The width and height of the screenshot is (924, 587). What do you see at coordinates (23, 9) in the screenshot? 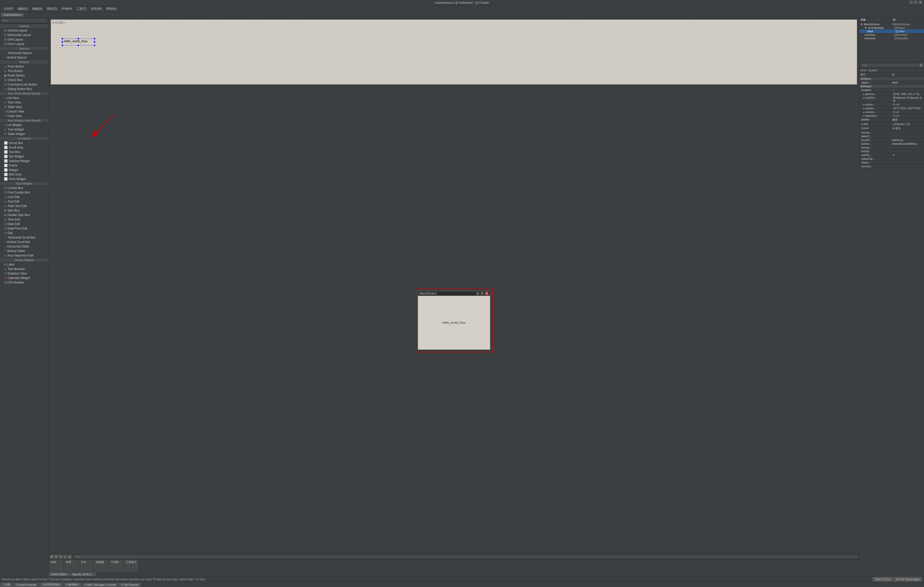
I see `menu-edit: 编辑(E)` at bounding box center [23, 9].